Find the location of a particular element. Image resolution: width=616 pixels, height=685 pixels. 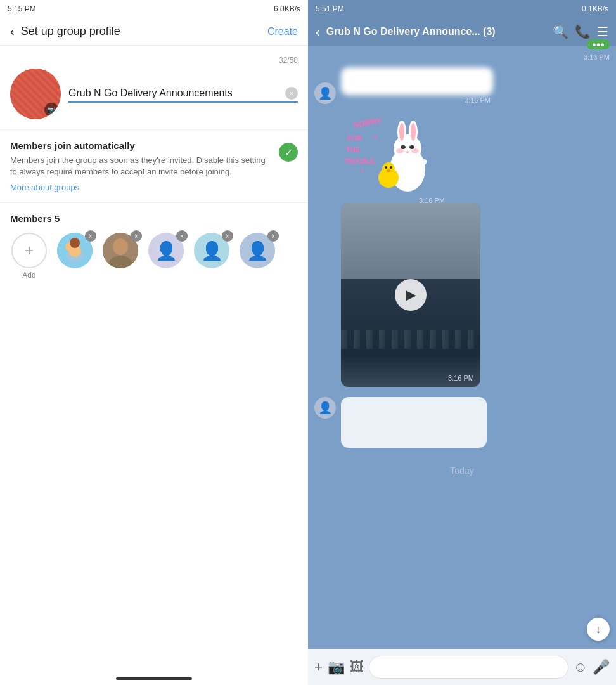

member-3: 👤 × is located at coordinates (166, 251).